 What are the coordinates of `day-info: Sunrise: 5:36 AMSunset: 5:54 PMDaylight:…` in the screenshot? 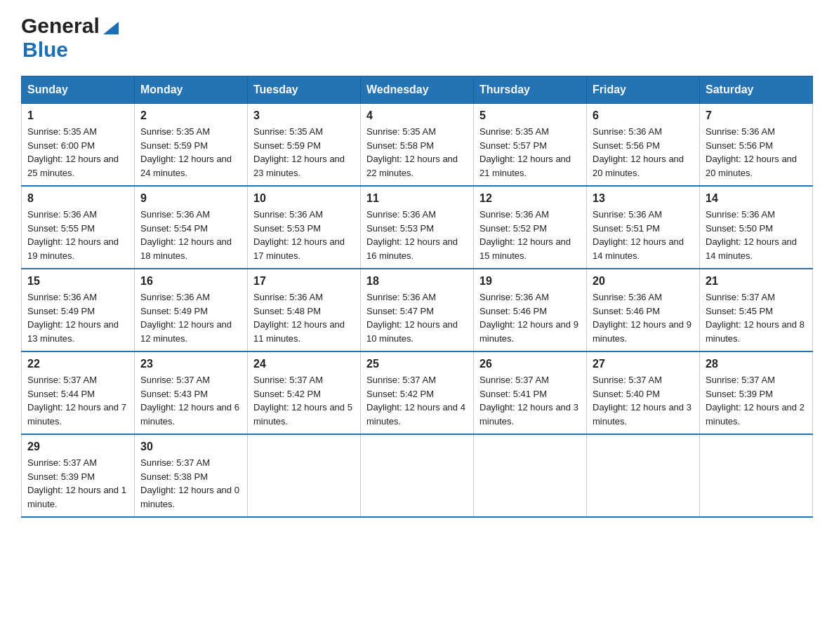 It's located at (186, 235).